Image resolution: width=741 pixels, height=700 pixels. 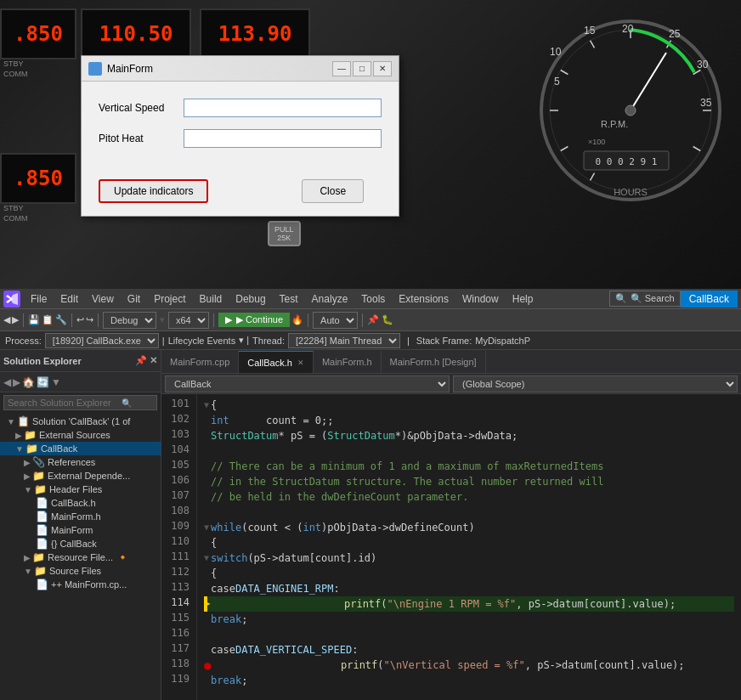 What do you see at coordinates (206, 405) in the screenshot?
I see `fold-101: ▼` at bounding box center [206, 405].